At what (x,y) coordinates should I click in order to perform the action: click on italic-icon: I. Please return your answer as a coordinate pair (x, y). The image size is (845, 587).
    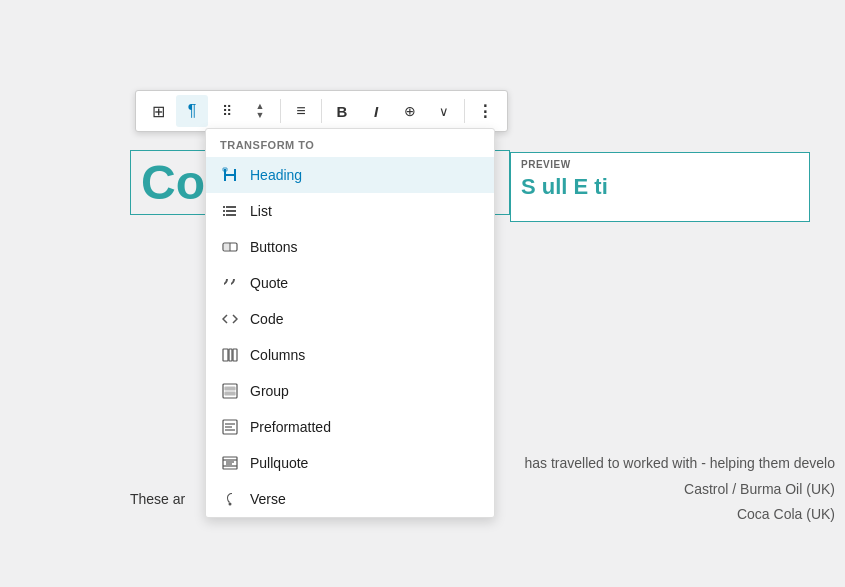
    Looking at the image, I should click on (376, 112).